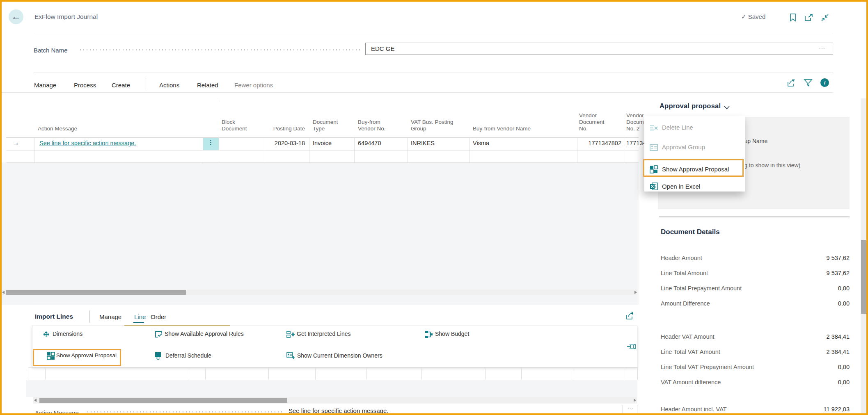 Image resolution: width=868 pixels, height=415 pixels. Describe the element at coordinates (844, 288) in the screenshot. I see `dd-value-2: 0,00` at that location.